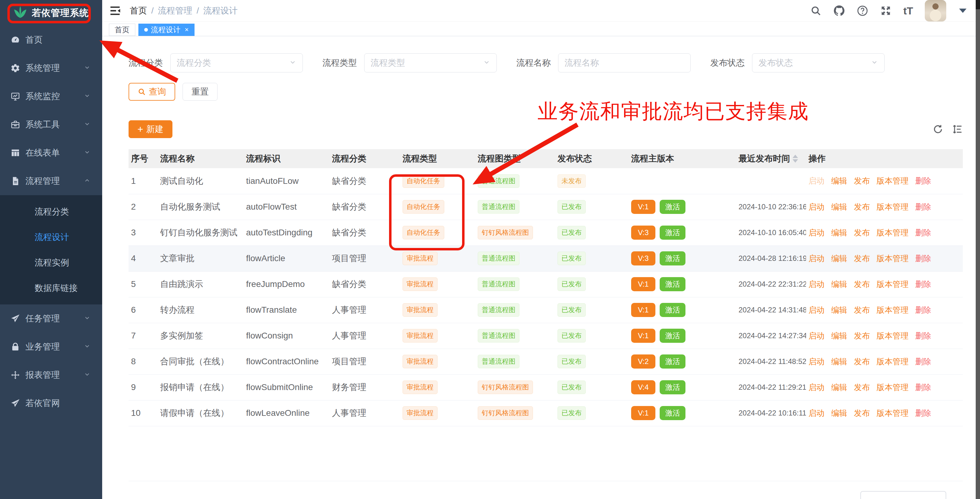 This screenshot has width=980, height=499. What do you see at coordinates (51, 288) in the screenshot?
I see `sidebar-item-db-link: 数据库链接` at bounding box center [51, 288].